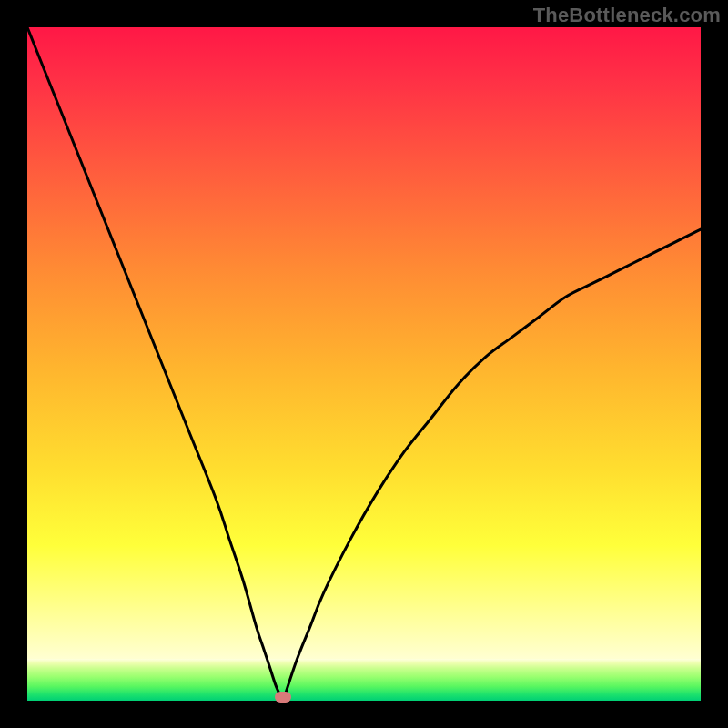 The width and height of the screenshot is (728, 728). Describe the element at coordinates (364, 680) in the screenshot. I see `gradient-green-band` at that location.